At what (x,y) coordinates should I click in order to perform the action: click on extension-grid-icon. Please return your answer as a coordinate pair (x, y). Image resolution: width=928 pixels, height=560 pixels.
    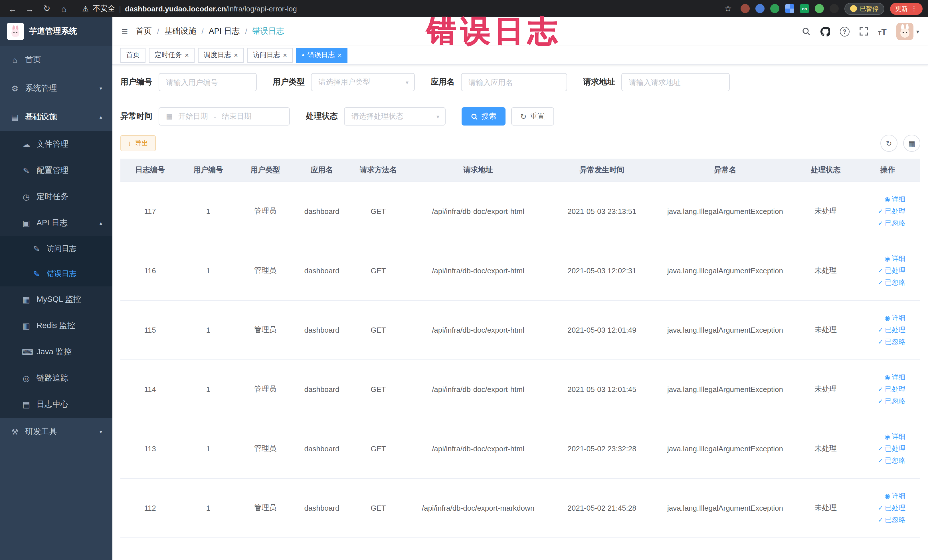
    Looking at the image, I should click on (790, 9).